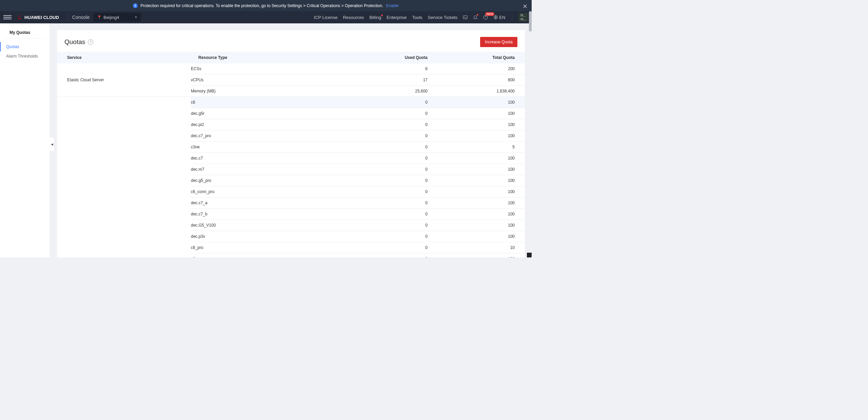 The width and height of the screenshot is (868, 420). What do you see at coordinates (358, 255) in the screenshot?
I see `table-row: s60100` at bounding box center [358, 255].